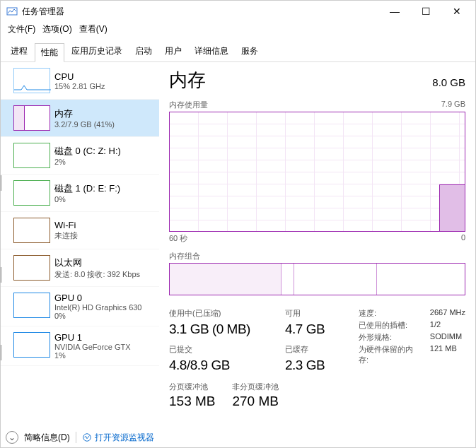 Image resolution: width=476 pixels, height=448 pixels. I want to click on used-value: 3.1 GB (0 MB), so click(219, 329).